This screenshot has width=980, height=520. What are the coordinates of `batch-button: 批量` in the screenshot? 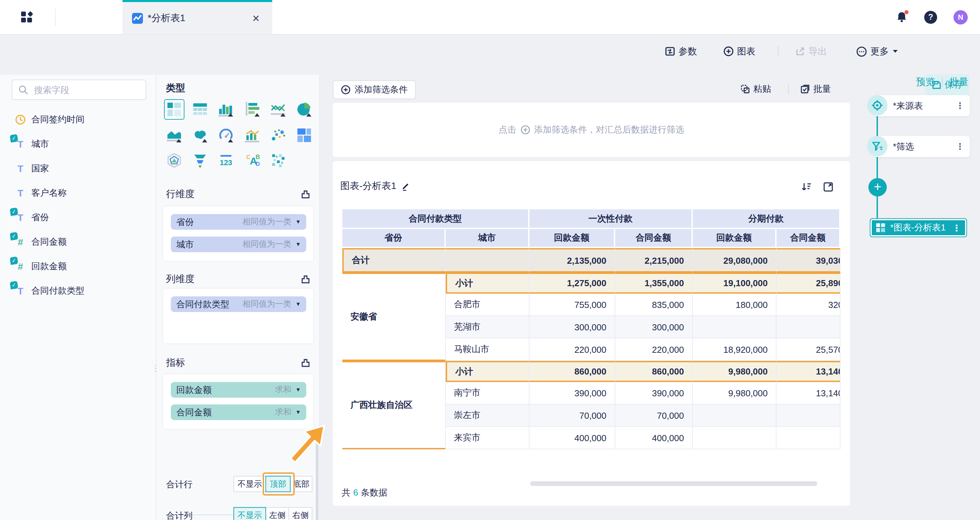 It's located at (816, 89).